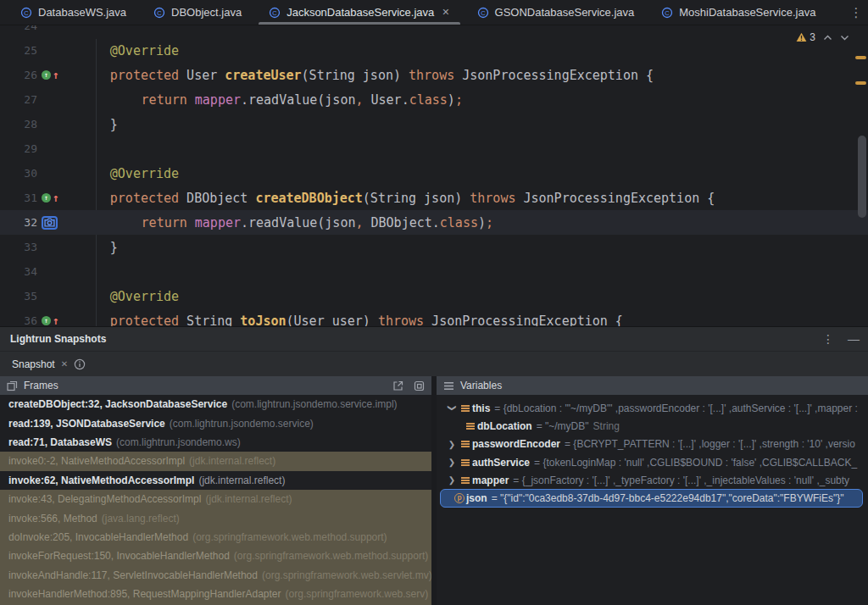  Describe the element at coordinates (653, 408) in the screenshot. I see `variable-row-this: ❯this= {dbLocation : '"~/myDB"' ,passwor…` at that location.